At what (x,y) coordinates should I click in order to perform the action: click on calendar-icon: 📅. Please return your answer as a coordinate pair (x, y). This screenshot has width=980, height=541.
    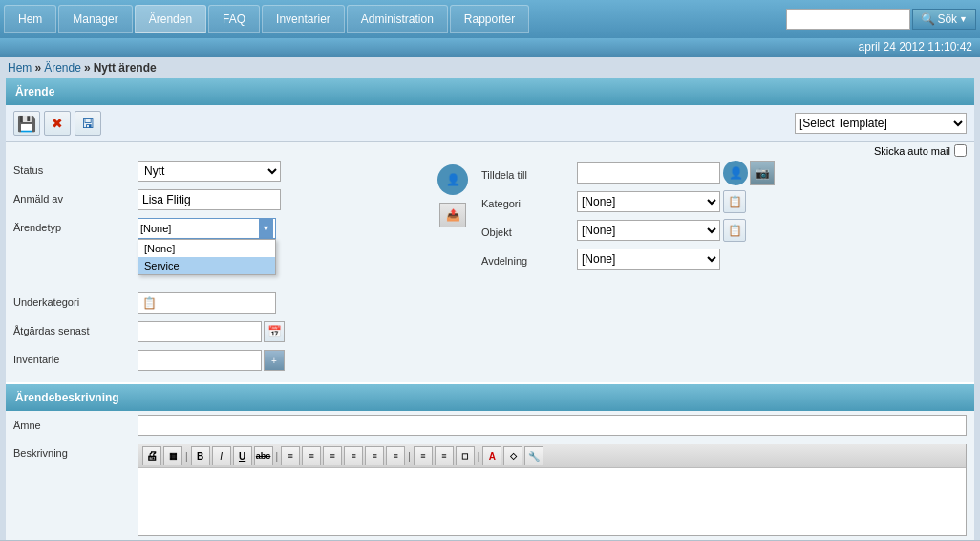
    Looking at the image, I should click on (275, 332).